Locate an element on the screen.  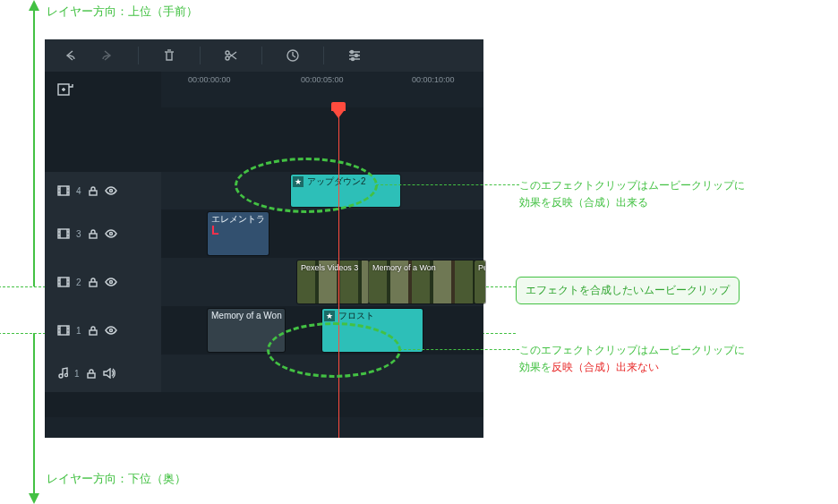
callout-text: 効果を is located at coordinates (535, 367).